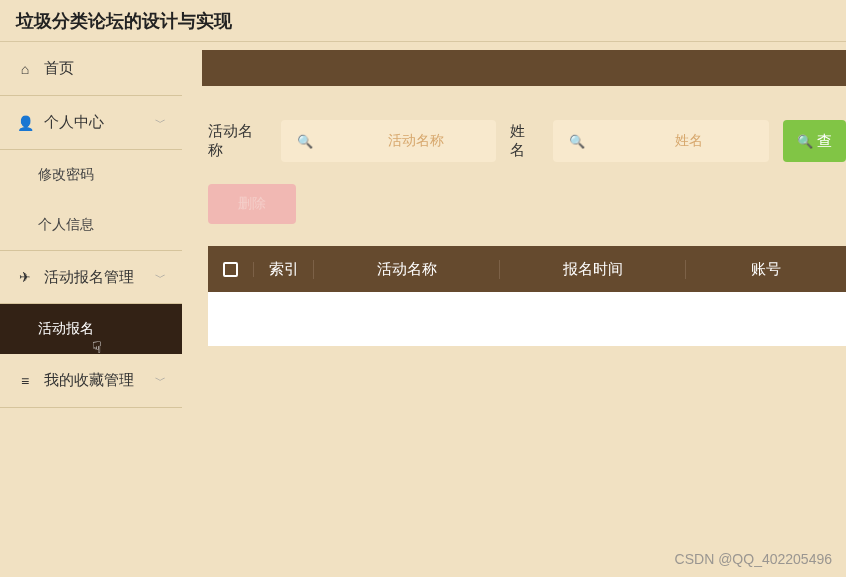 This screenshot has height=577, width=846. What do you see at coordinates (689, 141) in the screenshot?
I see `input-placeholder: 姓名` at bounding box center [689, 141].